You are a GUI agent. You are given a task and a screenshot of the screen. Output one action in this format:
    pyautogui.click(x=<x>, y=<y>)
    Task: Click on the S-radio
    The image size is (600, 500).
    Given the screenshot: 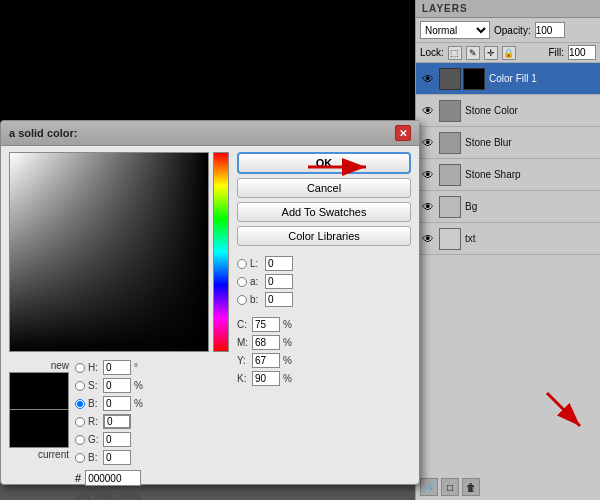 What is the action you would take?
    pyautogui.click(x=80, y=386)
    